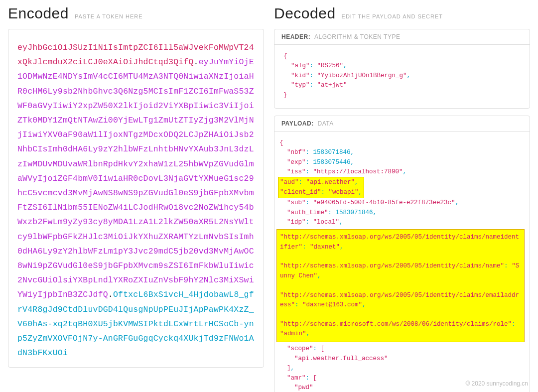 The image size is (538, 392). Describe the element at coordinates (305, 13) in the screenshot. I see `decoded-title: Decoded` at that location.